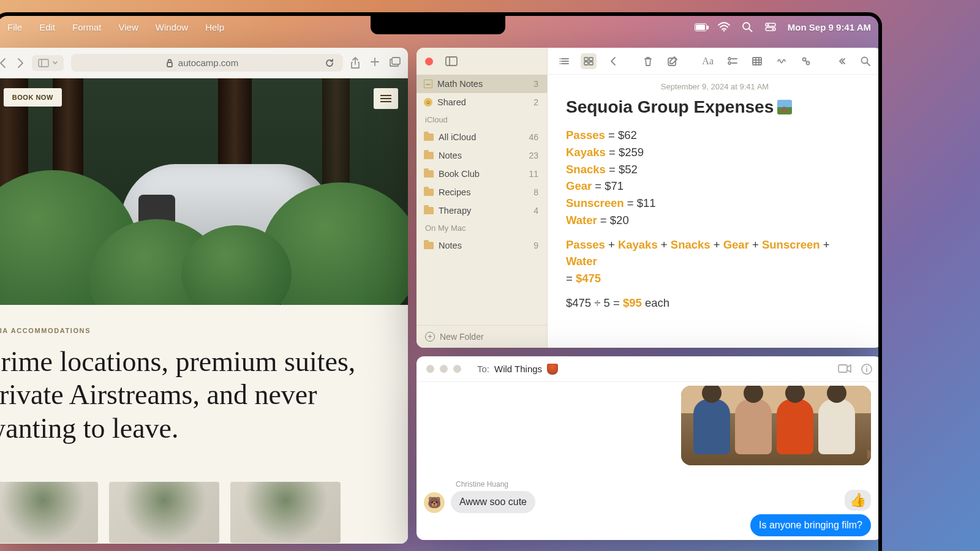 The height and width of the screenshot is (551, 980). What do you see at coordinates (47, 27) in the screenshot?
I see `menu-edit: Edit` at bounding box center [47, 27].